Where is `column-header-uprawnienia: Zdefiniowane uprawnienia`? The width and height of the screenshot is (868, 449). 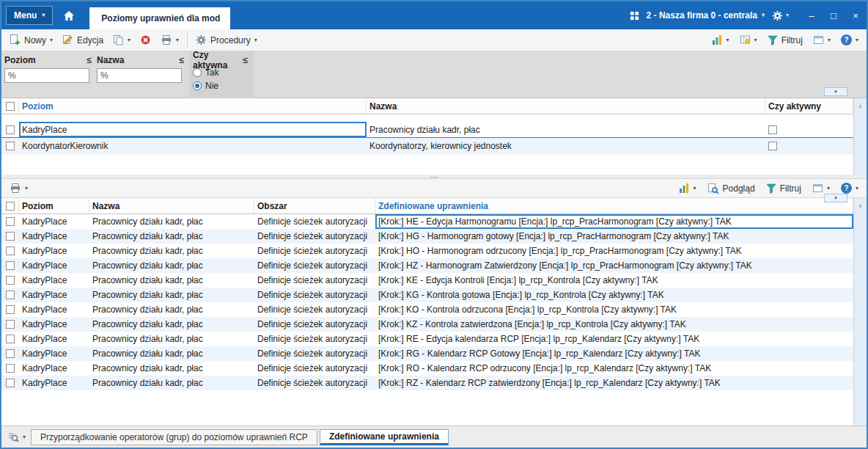
column-header-uprawnienia: Zdefiniowane uprawnienia is located at coordinates (614, 205).